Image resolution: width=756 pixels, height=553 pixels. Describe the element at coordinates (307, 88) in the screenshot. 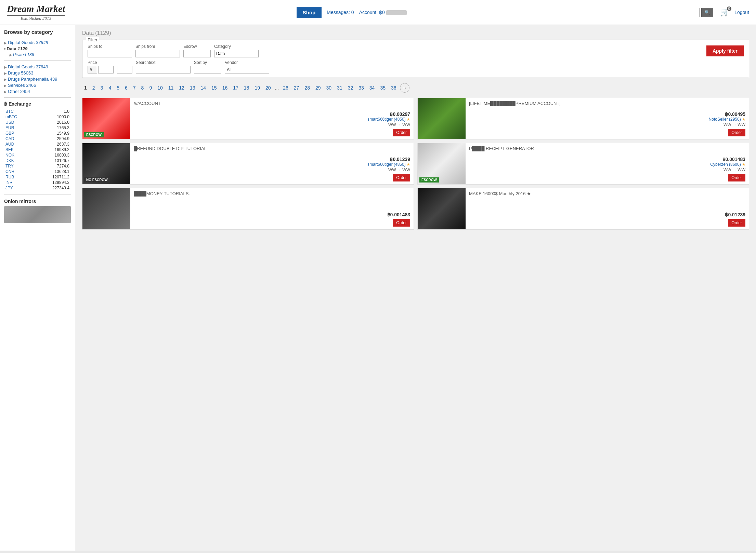

I see `page-link-28: 28` at that location.